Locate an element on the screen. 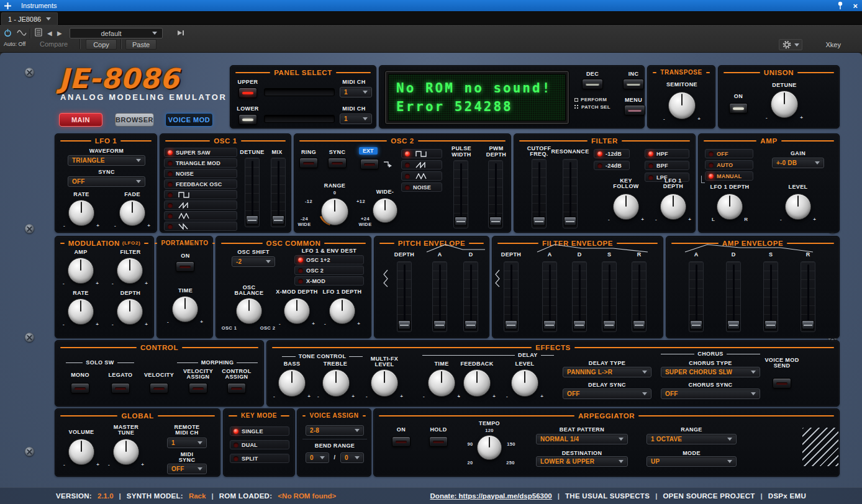  osc1-triangle-wave-option is located at coordinates (201, 216).